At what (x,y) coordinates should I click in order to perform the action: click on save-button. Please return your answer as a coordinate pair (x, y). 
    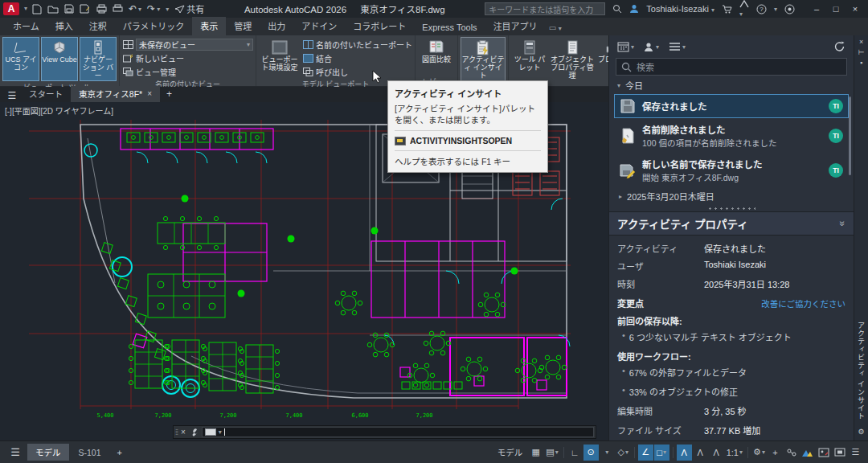
    Looking at the image, I should click on (69, 9).